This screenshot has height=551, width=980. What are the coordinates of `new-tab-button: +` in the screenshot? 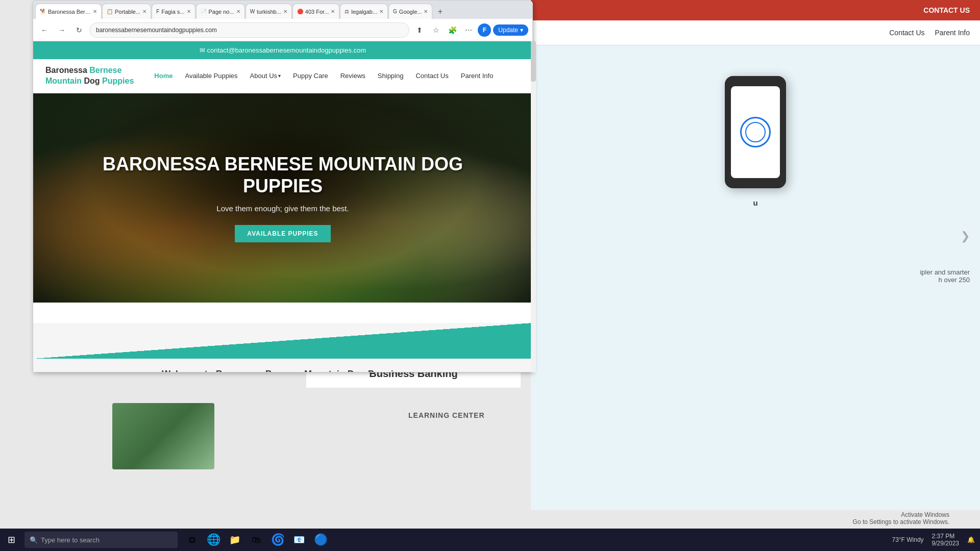 It's located at (440, 12).